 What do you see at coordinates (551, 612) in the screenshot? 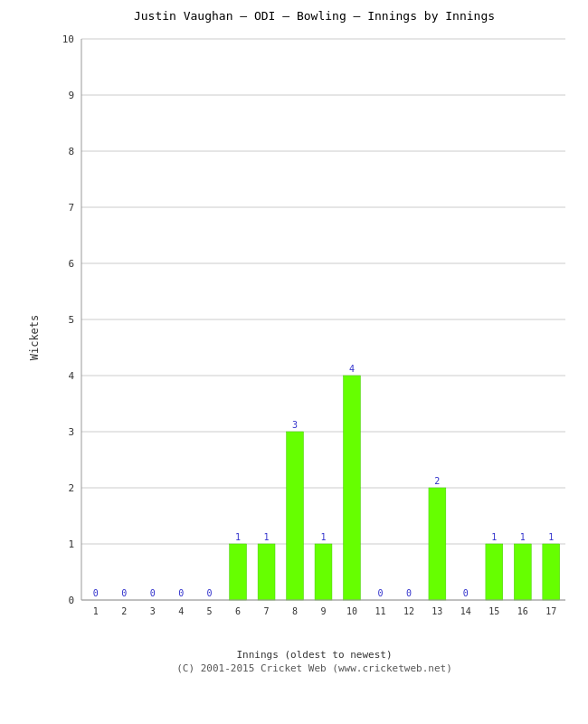
I see `svg-text: 17` at bounding box center [551, 612].